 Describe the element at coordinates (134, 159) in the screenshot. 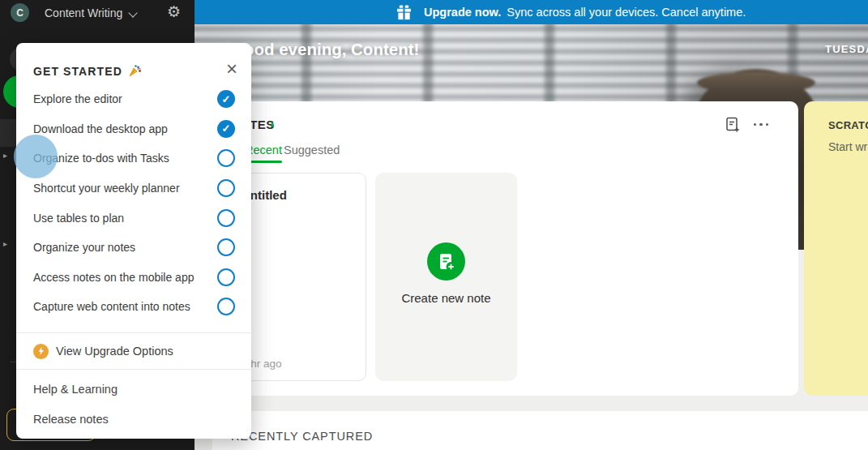

I see `checklist-item: Organize to-dos with Tasks` at that location.